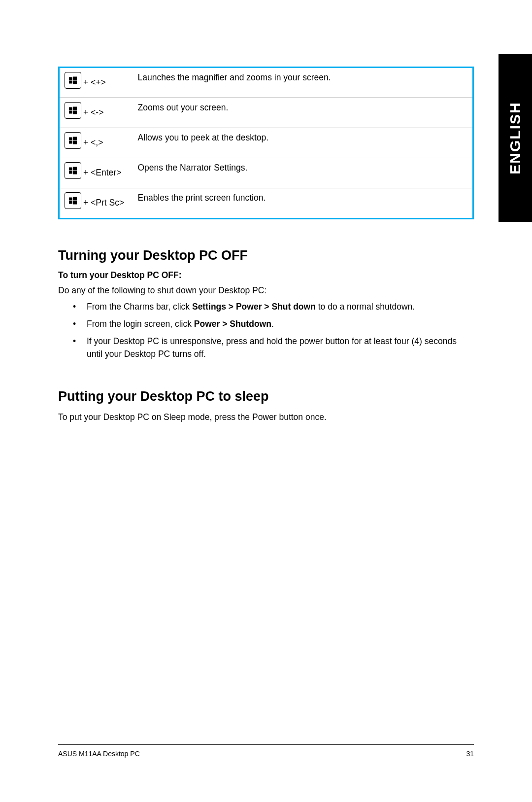  I want to click on shortcut-combo: + <+>, so click(95, 82).